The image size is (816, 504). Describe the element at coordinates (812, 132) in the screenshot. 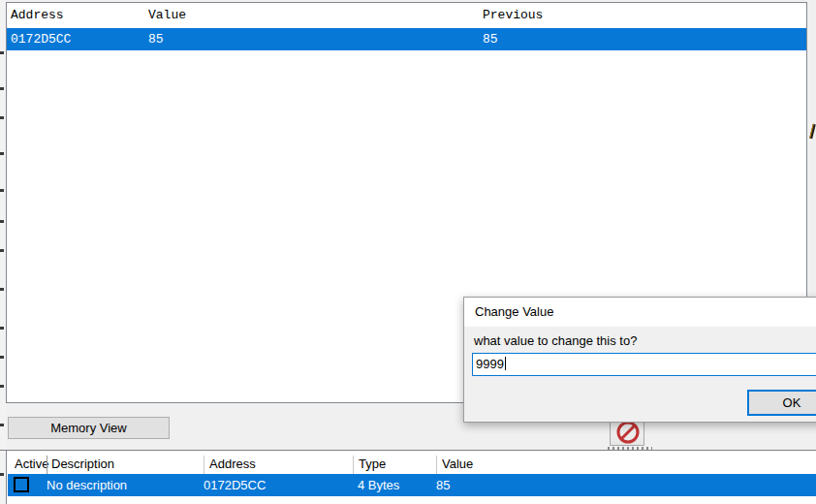

I see `cutoff-glyph` at that location.